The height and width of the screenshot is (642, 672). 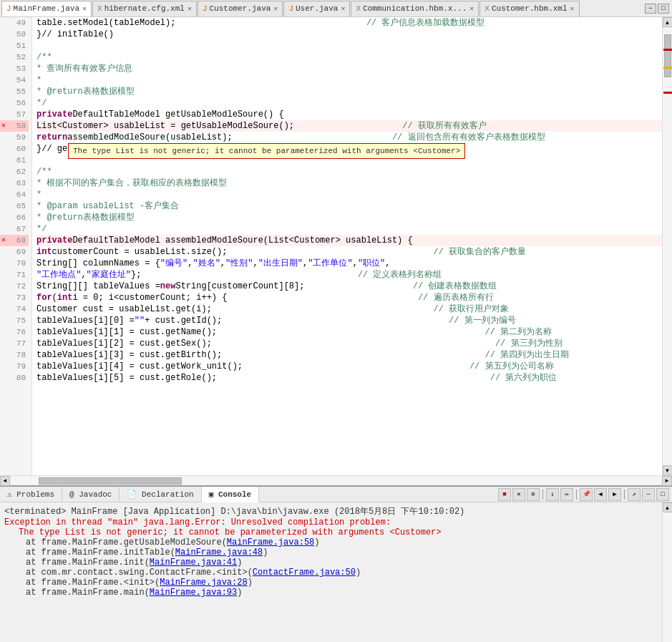 What do you see at coordinates (658, 9) in the screenshot?
I see `window-controls: − □` at bounding box center [658, 9].